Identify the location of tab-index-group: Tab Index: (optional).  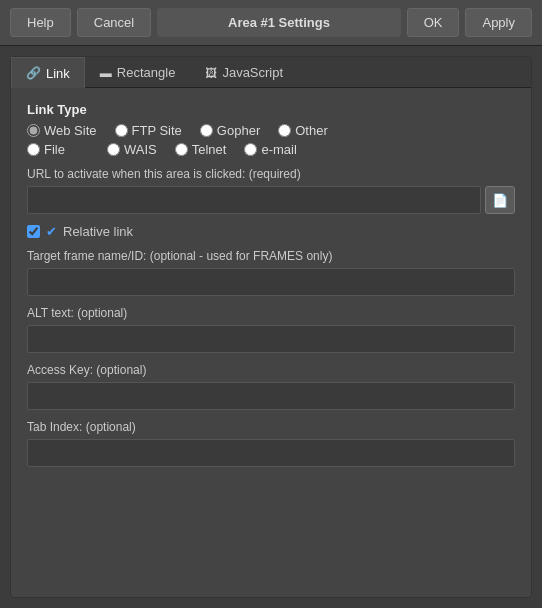
(271, 444).